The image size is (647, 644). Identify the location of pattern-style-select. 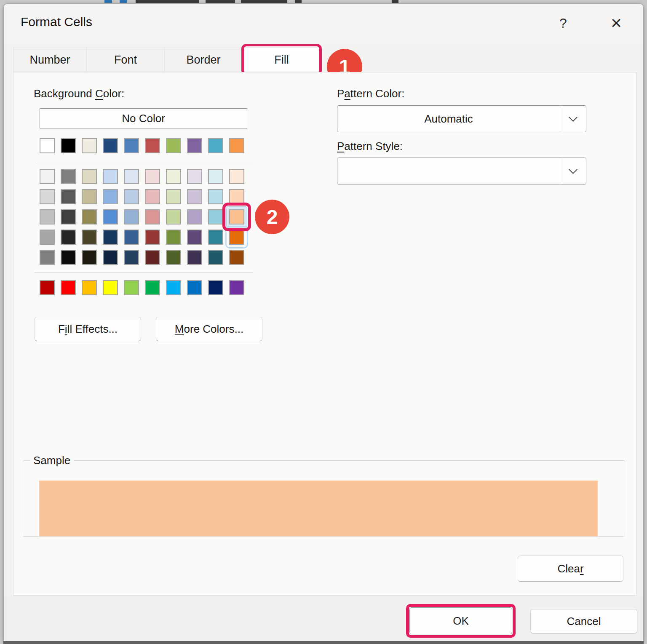
(462, 171).